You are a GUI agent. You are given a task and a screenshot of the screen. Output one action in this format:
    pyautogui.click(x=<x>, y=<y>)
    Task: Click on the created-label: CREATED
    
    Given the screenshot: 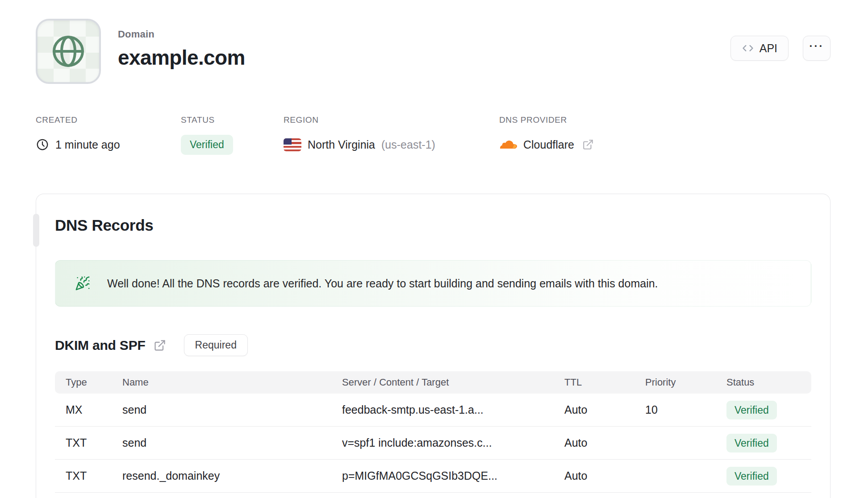 What is the action you would take?
    pyautogui.click(x=108, y=120)
    